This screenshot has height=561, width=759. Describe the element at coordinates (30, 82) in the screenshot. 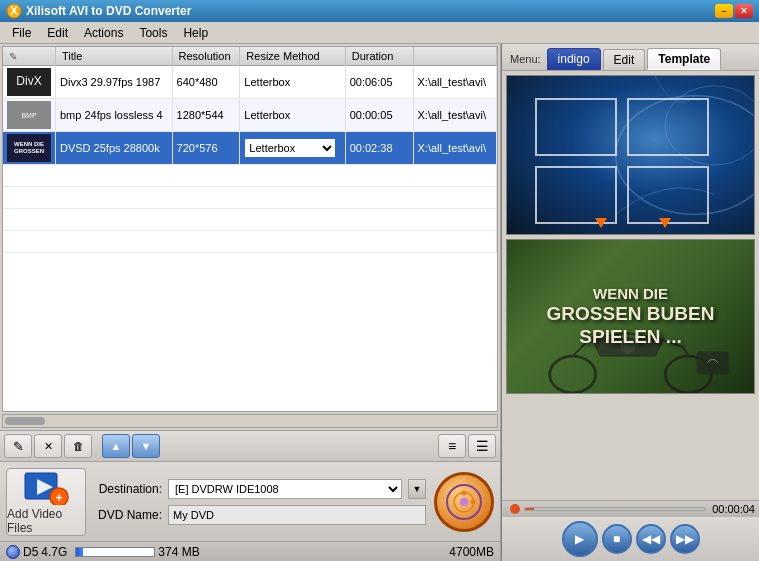

I see `row1-thumb: DivX` at that location.